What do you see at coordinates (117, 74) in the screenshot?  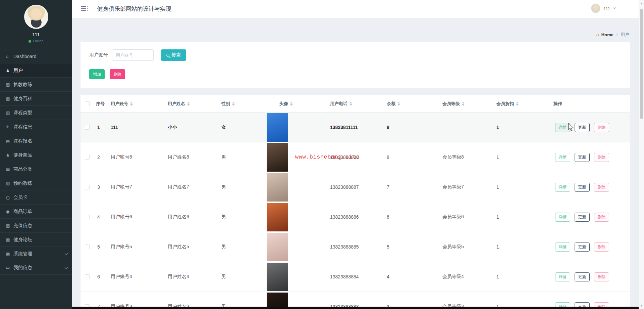 I see `delete-button: 删除` at bounding box center [117, 74].